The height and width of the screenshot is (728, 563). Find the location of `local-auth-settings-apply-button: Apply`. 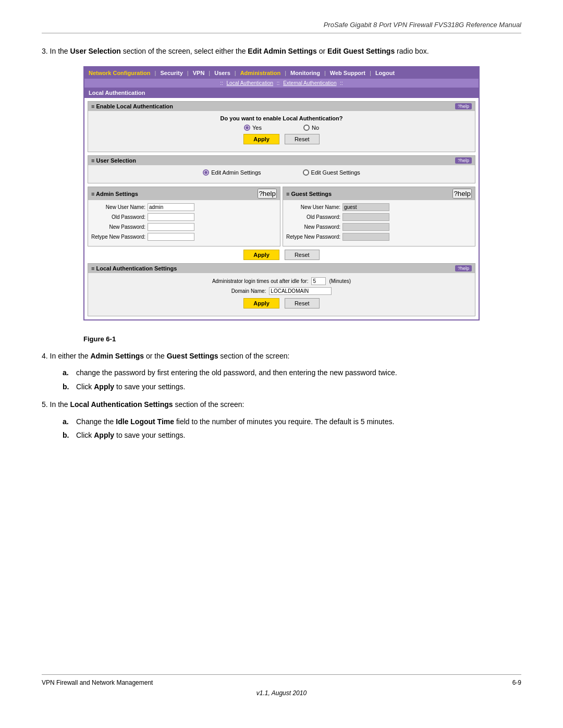

local-auth-settings-apply-button: Apply is located at coordinates (262, 303).